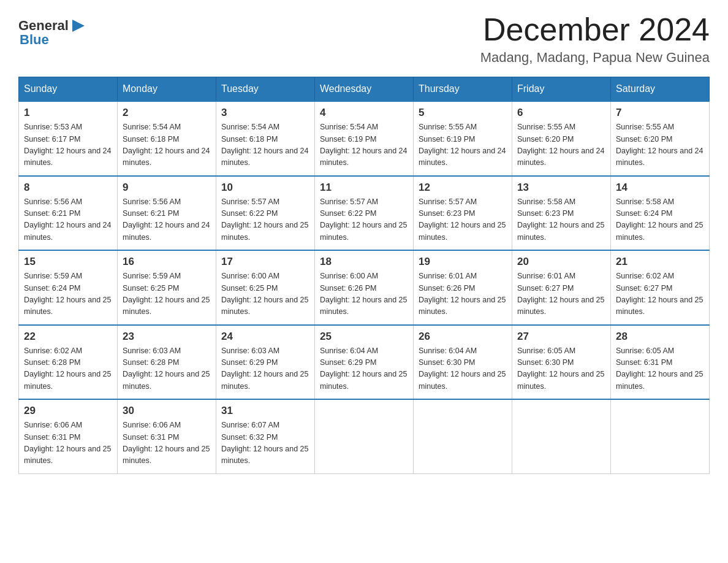  Describe the element at coordinates (463, 369) in the screenshot. I see `day-info: Sunrise: 6:04 AMSunset: 6:30 PMDaylight:…` at that location.